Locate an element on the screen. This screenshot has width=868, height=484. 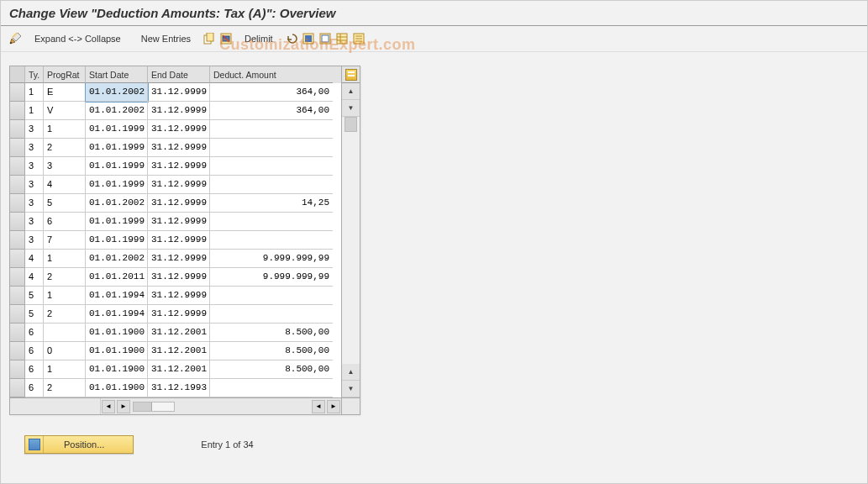
v-scroll-track is located at coordinates (351, 240).